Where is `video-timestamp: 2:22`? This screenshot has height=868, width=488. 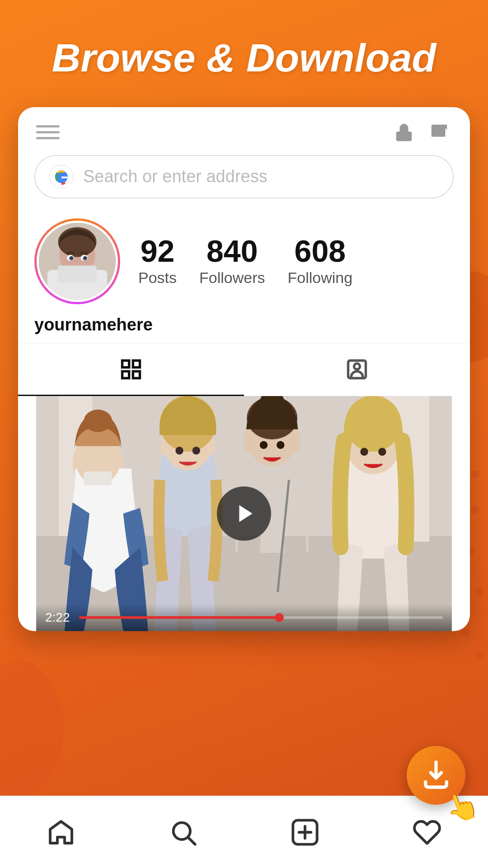
video-timestamp: 2:22 is located at coordinates (58, 618).